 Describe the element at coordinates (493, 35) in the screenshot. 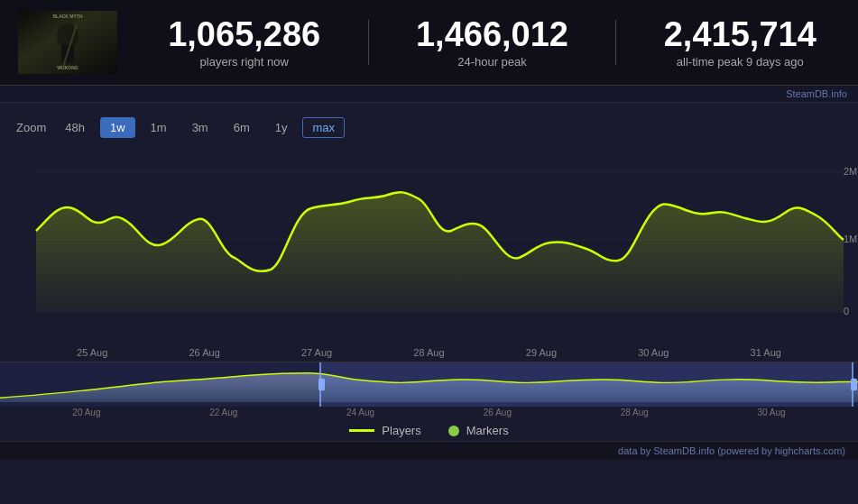

I see `peak-24h-number: 1,466,012` at that location.